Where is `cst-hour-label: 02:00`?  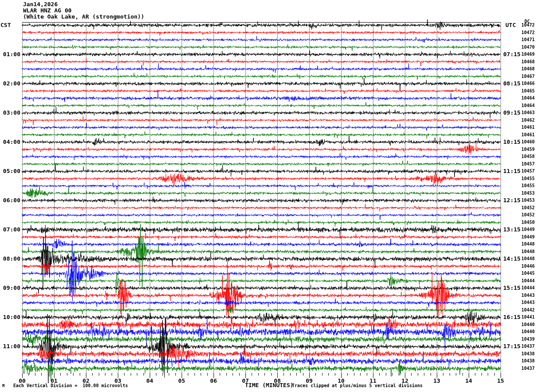 cst-hour-label: 02:00 is located at coordinates (10, 83).